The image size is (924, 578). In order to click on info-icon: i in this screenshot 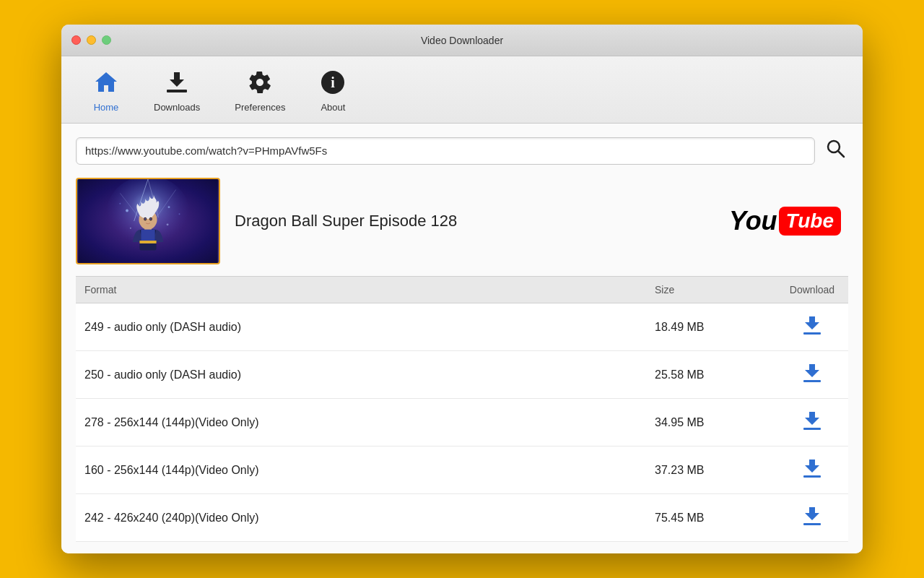, I will do `click(333, 84)`.